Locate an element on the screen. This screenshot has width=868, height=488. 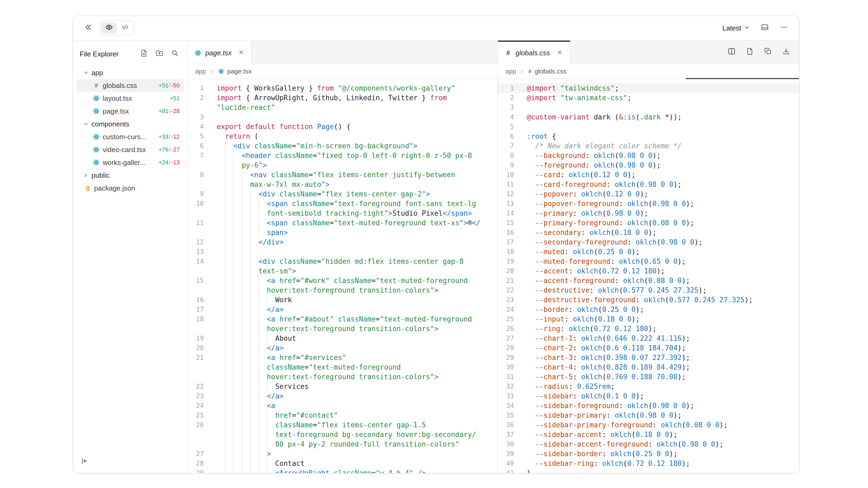
code-line-22: 22Services is located at coordinates (342, 387).